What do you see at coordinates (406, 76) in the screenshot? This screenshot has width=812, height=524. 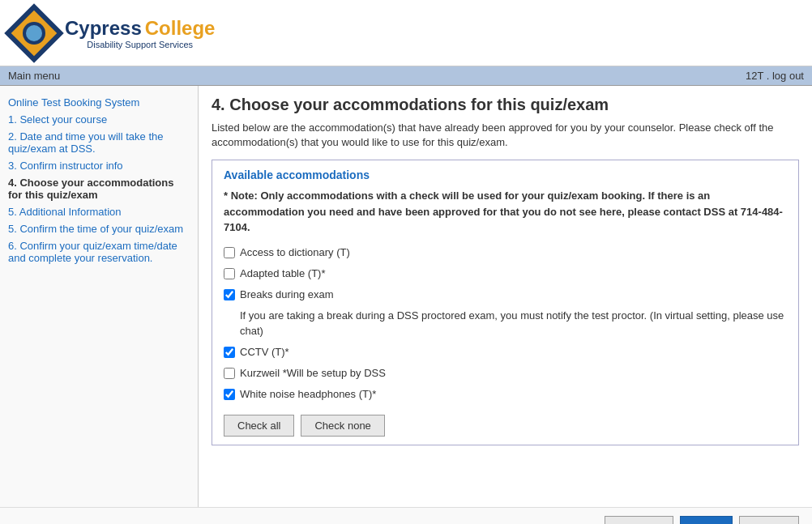 I see `navbar: Main menu 12T . log out` at bounding box center [406, 76].